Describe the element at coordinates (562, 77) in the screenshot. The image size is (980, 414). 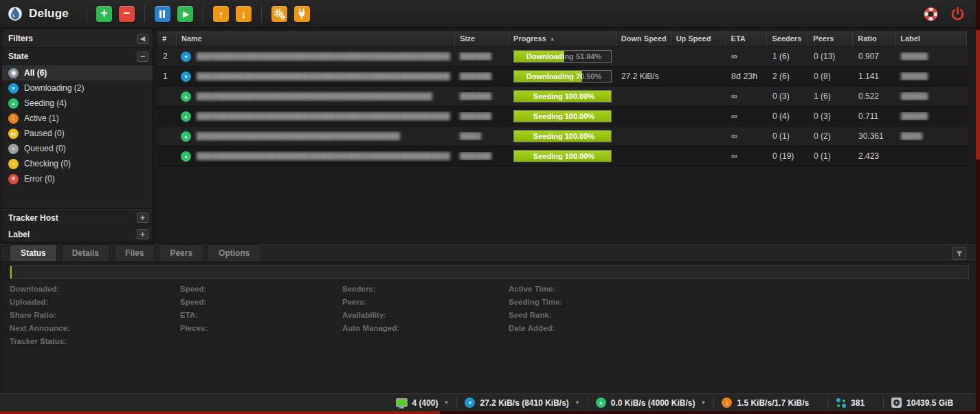
I see `torrent-row: 1 ██████████████████████████████████████…` at that location.